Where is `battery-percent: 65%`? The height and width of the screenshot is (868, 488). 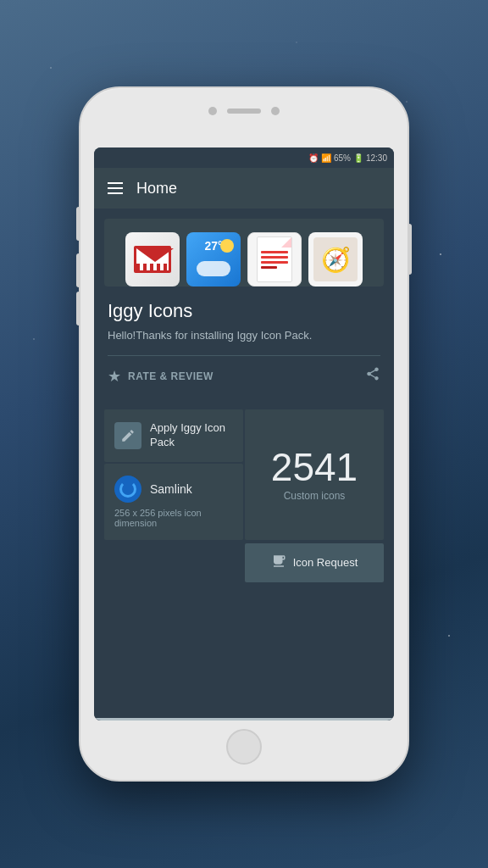
battery-percent: 65% is located at coordinates (342, 158).